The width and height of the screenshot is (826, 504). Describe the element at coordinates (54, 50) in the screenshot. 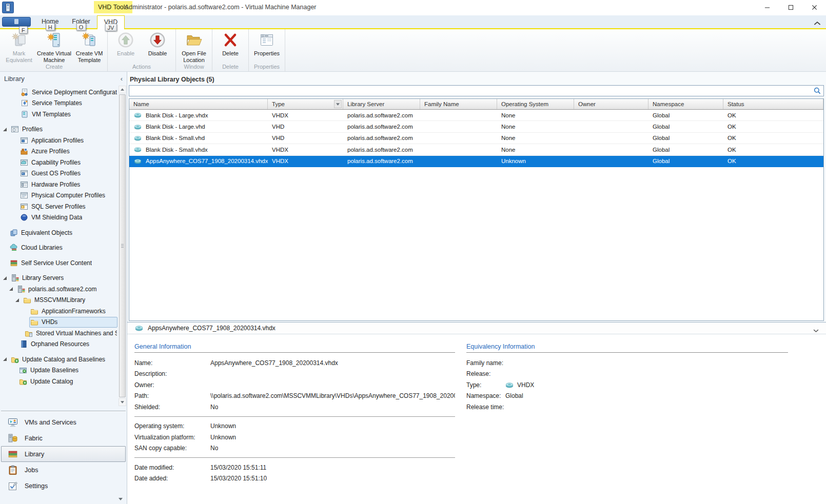

I see `ribbon-group-create: Mark EquivalentCreate Virtual MachineCre…` at that location.